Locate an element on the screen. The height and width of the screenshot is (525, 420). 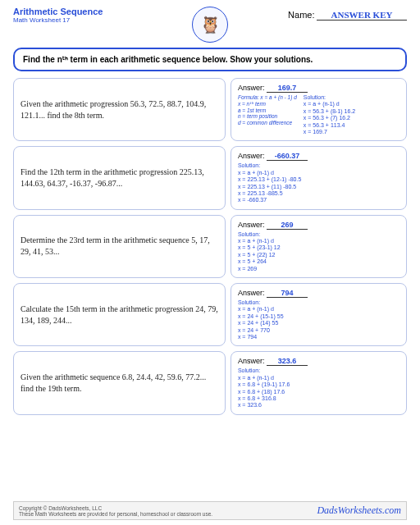
answer-value: 269 is located at coordinates (287, 225).